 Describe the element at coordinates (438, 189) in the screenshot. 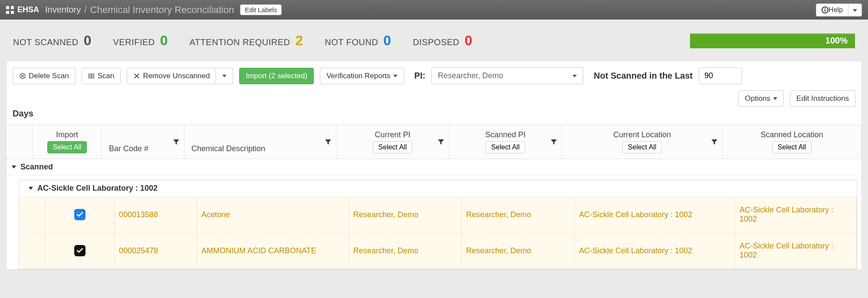

I see `group-location: AC-Sickle Cell Laboratory : 1002` at that location.